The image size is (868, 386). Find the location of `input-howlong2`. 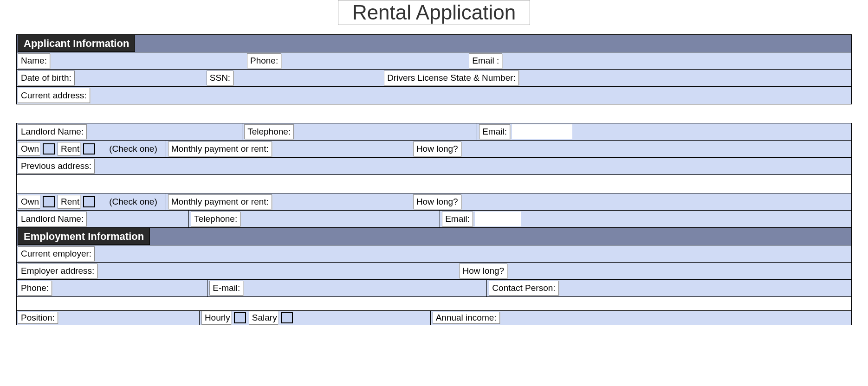

input-howlong2 is located at coordinates (657, 202).